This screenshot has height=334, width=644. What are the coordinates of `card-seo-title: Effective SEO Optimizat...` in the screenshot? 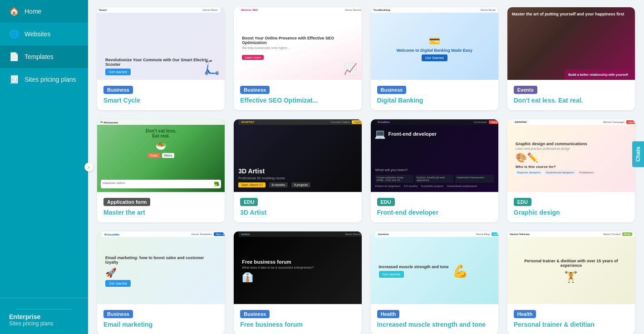 It's located at (298, 100).